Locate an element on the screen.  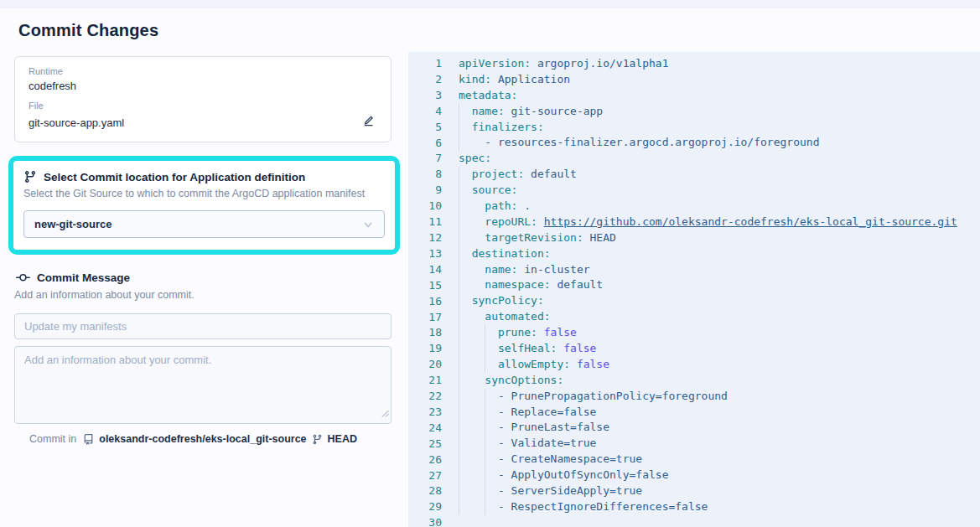
line-number: 27 is located at coordinates (425, 476).